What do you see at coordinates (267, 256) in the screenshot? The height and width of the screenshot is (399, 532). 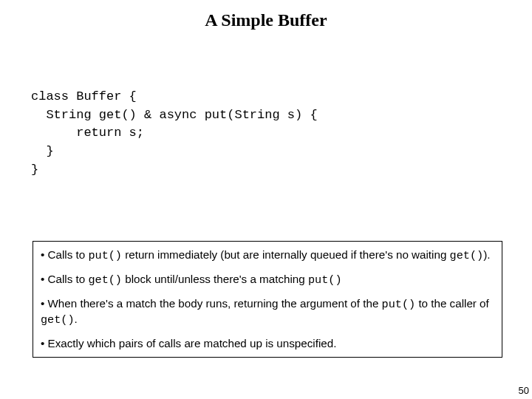 I see `bullet-item: • Calls to put() return immediately (but…` at bounding box center [267, 256].